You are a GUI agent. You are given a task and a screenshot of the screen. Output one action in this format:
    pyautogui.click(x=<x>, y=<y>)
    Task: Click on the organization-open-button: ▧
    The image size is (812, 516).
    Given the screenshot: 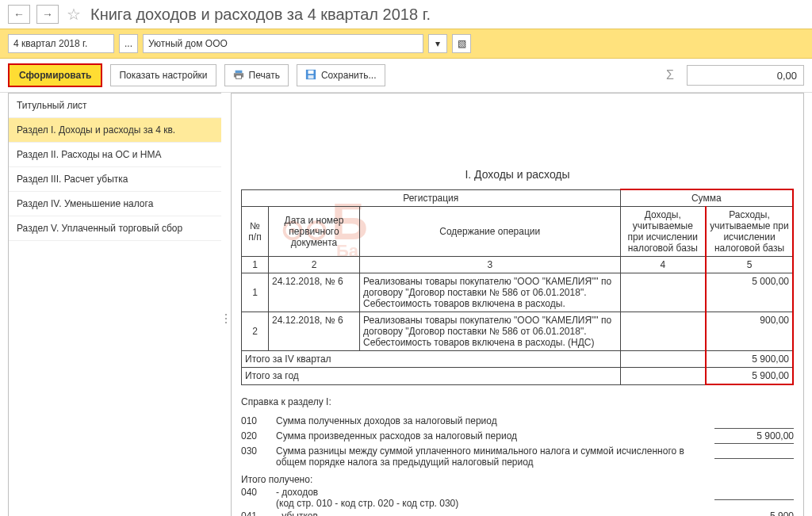 What is the action you would take?
    pyautogui.click(x=462, y=44)
    